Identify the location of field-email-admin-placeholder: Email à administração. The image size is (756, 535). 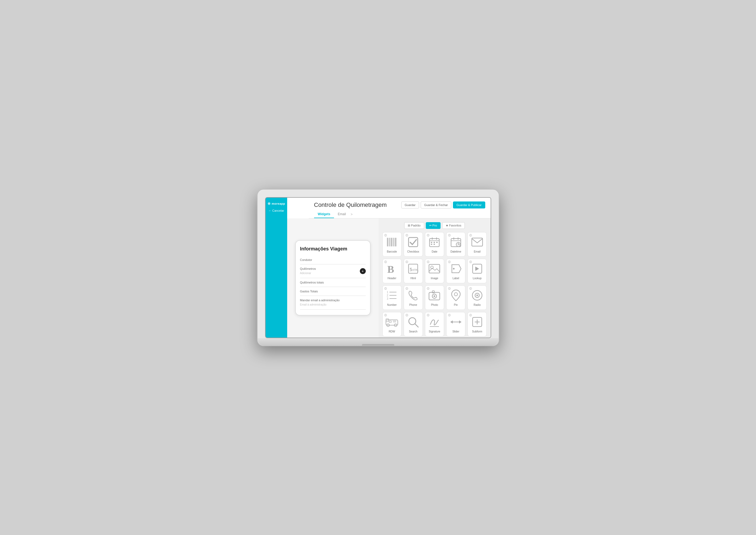
(313, 304).